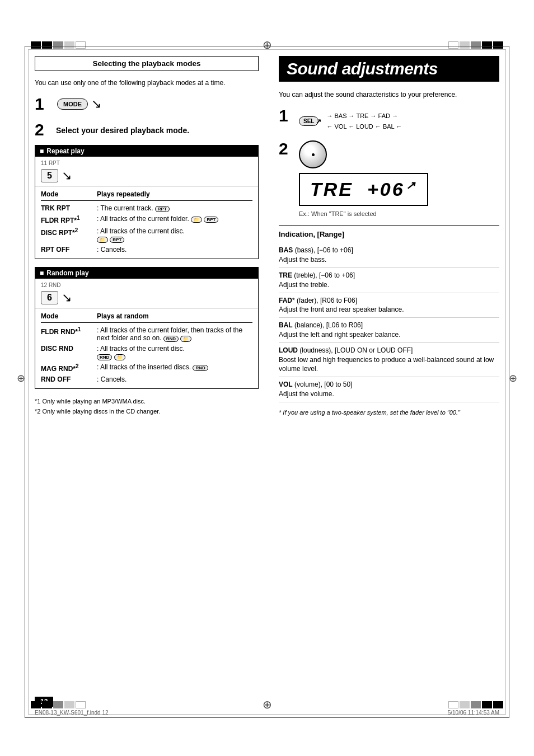  What do you see at coordinates (389, 389) in the screenshot?
I see `indication-row-vol: VOL (volume), [00 to 50]Adjust the volum…` at bounding box center [389, 389].